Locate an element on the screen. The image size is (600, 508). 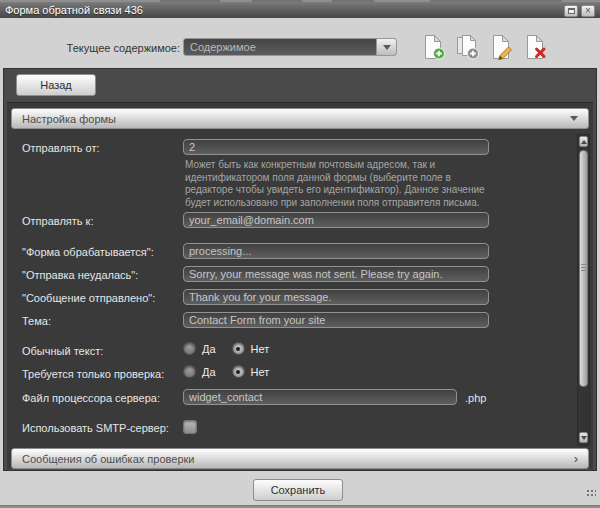
scroll-down-button is located at coordinates (584, 438).